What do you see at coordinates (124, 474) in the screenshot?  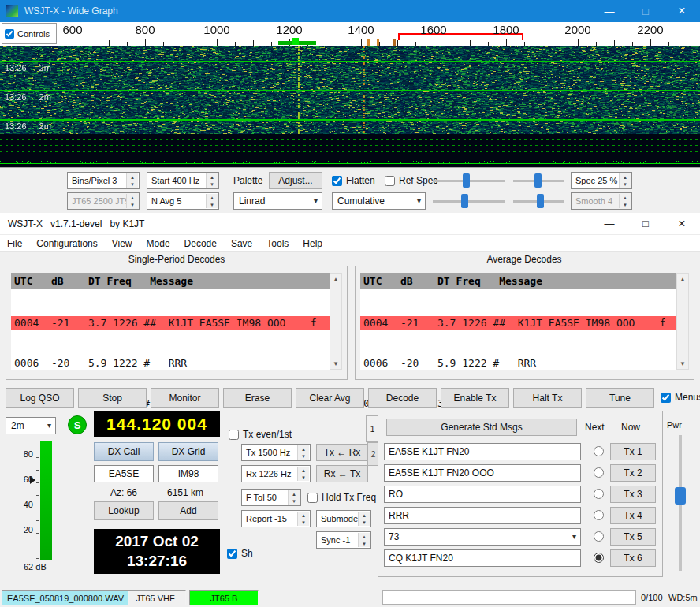 I see `dx-call-field: EA5SE` at bounding box center [124, 474].